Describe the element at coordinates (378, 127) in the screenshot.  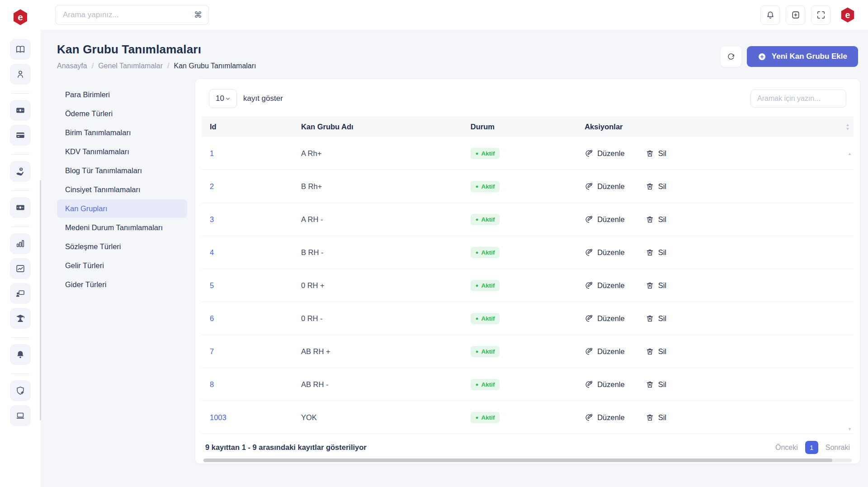
I see `column-header-name: Kan Grubu Adı` at that location.